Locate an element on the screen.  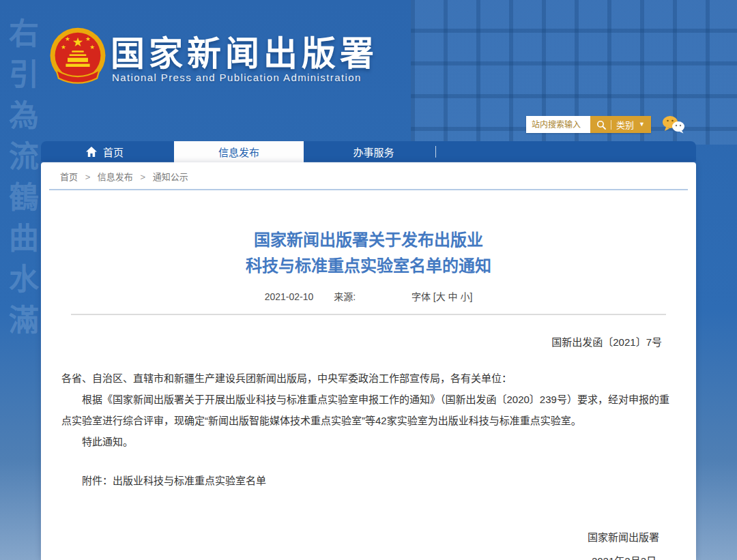
main-navigation: 首页 信息发布 办事服务 is located at coordinates (369, 151).